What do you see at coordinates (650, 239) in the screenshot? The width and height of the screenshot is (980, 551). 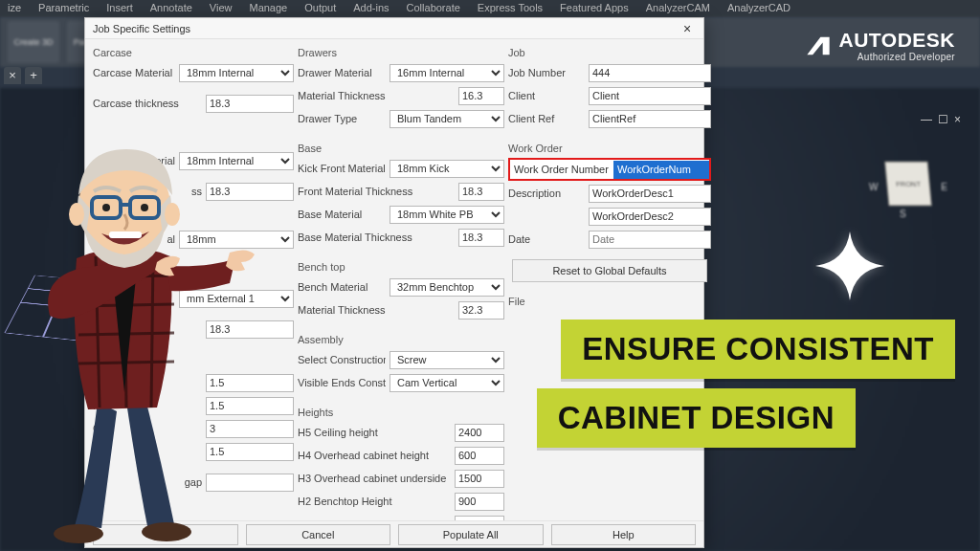 I see `wo-date-input` at bounding box center [650, 239].